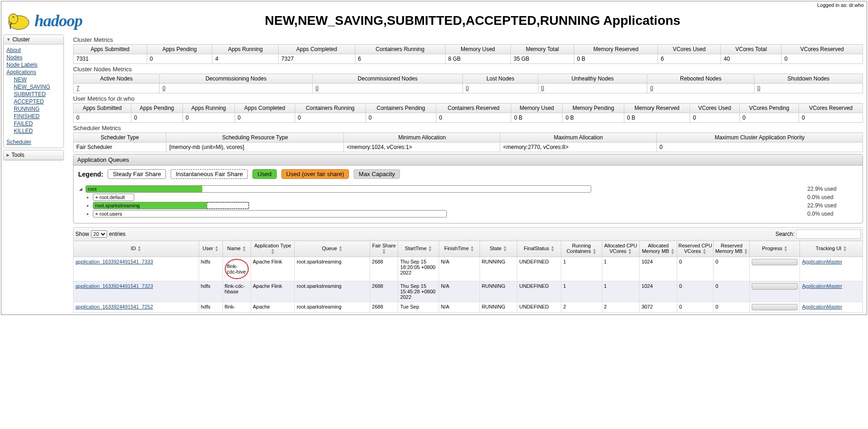 Image resolution: width=868 pixels, height=429 pixels. Describe the element at coordinates (658, 249) in the screenshot. I see `app-column-header: Allocated Memory MB ▲▼` at that location.